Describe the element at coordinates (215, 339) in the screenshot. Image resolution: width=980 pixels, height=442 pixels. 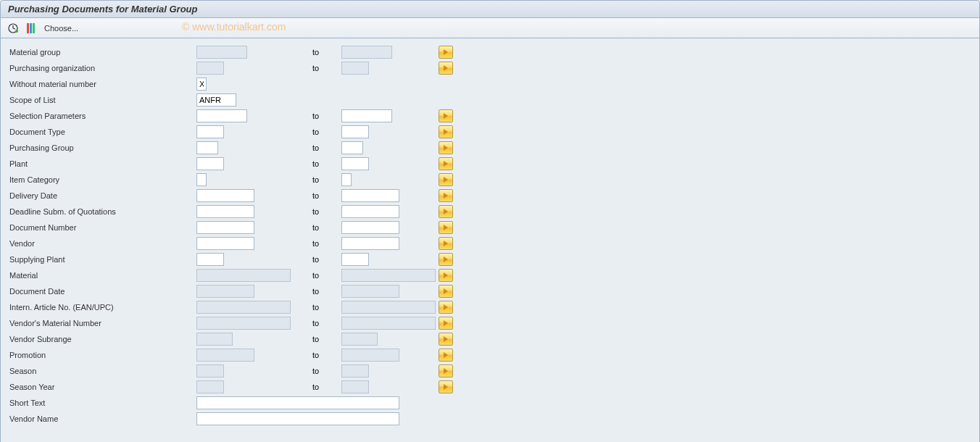
I see `vend_subrange-from-input` at that location.